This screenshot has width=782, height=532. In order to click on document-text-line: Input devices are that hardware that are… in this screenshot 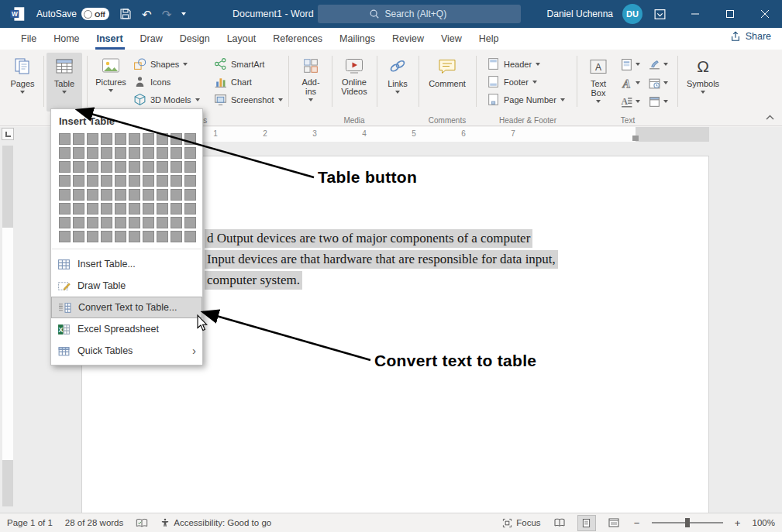, I will do `click(381, 259)`.